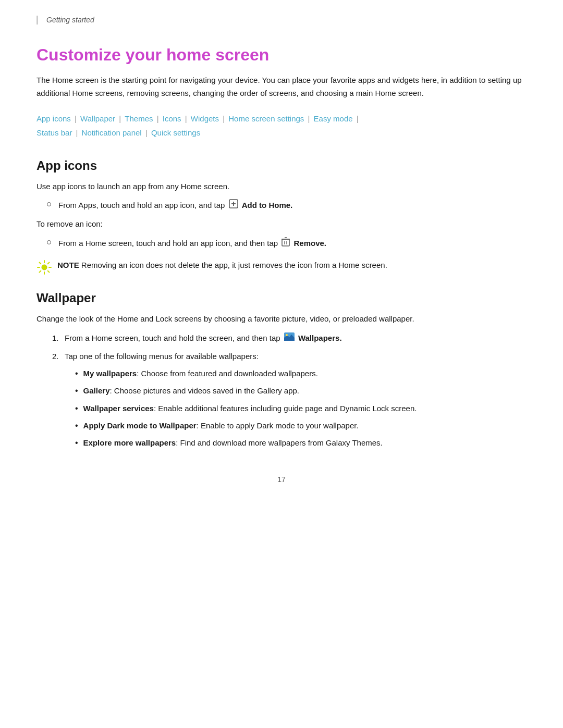 The image size is (563, 728). I want to click on toc-link-quick-settings: Quick settings, so click(176, 132).